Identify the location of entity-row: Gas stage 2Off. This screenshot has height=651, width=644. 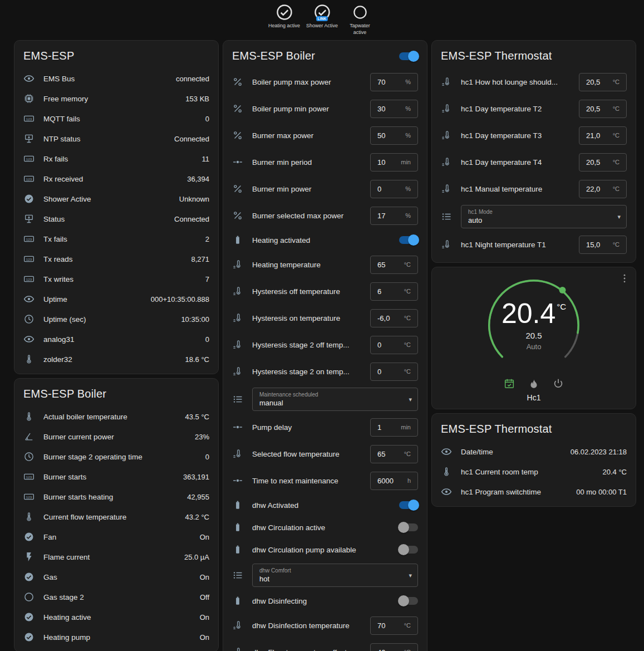
(116, 597).